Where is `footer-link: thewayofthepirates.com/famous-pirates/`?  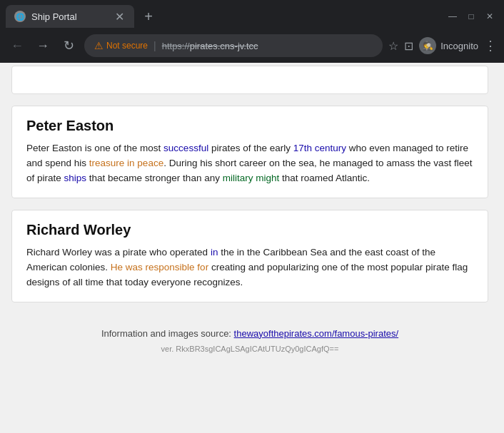
footer-link: thewayofthepirates.com/famous-pirates/ is located at coordinates (317, 334).